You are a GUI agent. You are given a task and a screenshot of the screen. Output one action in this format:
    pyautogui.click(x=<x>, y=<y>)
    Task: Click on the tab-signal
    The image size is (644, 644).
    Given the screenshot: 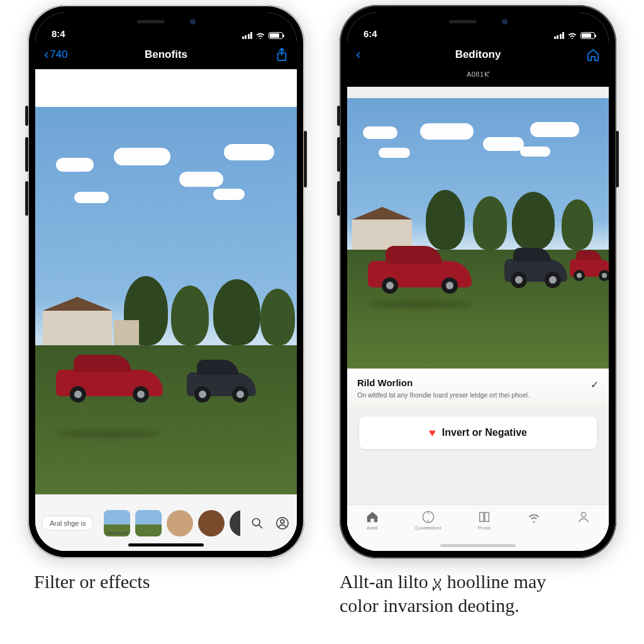 What is the action you would take?
    pyautogui.click(x=534, y=518)
    